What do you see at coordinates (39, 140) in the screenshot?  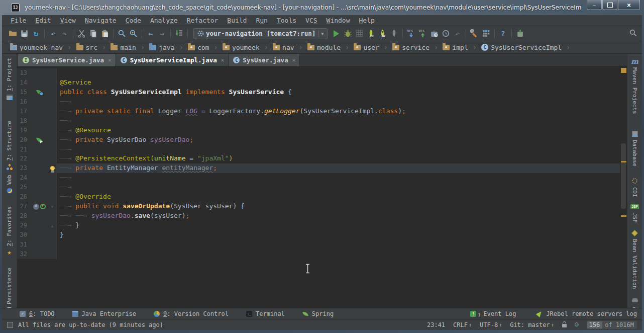 I see `autowired-dependency-icon` at bounding box center [39, 140].